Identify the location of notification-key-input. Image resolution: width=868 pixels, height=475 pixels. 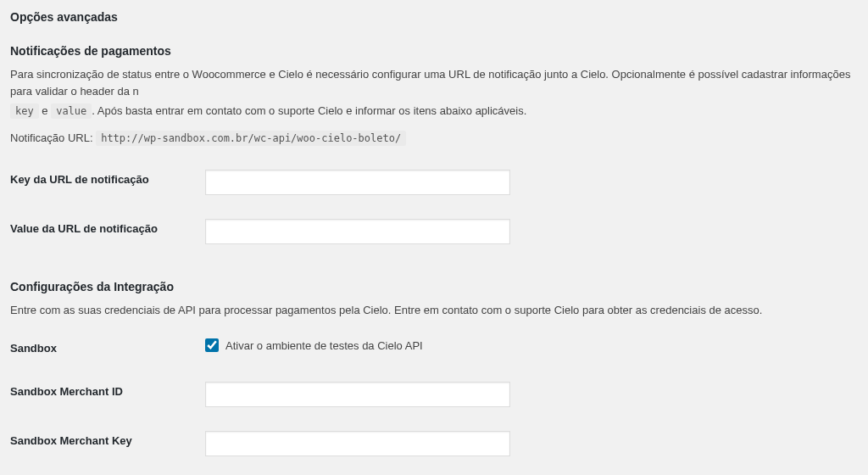
(358, 182).